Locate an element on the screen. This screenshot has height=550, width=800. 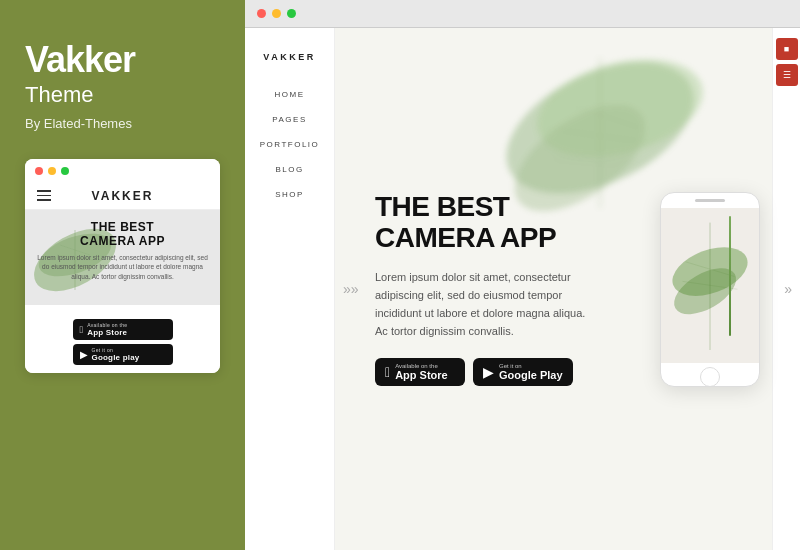
hero-title-line2: CAMERA APP is located at coordinates (485, 238).